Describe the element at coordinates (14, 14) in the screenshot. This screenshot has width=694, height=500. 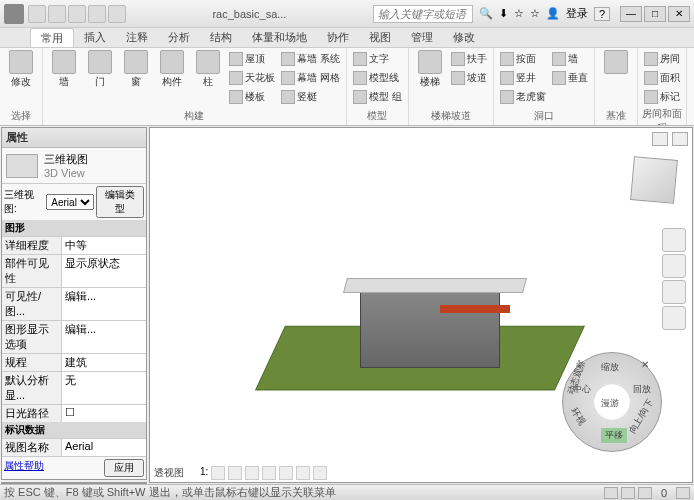
I see `app-menu-button` at that location.